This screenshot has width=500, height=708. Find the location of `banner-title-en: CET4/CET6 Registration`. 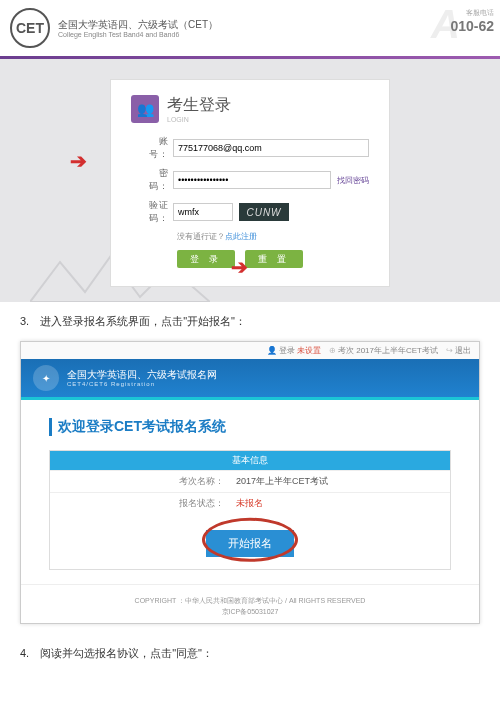

banner-title-en: CET4/CET6 Registration is located at coordinates (142, 384).